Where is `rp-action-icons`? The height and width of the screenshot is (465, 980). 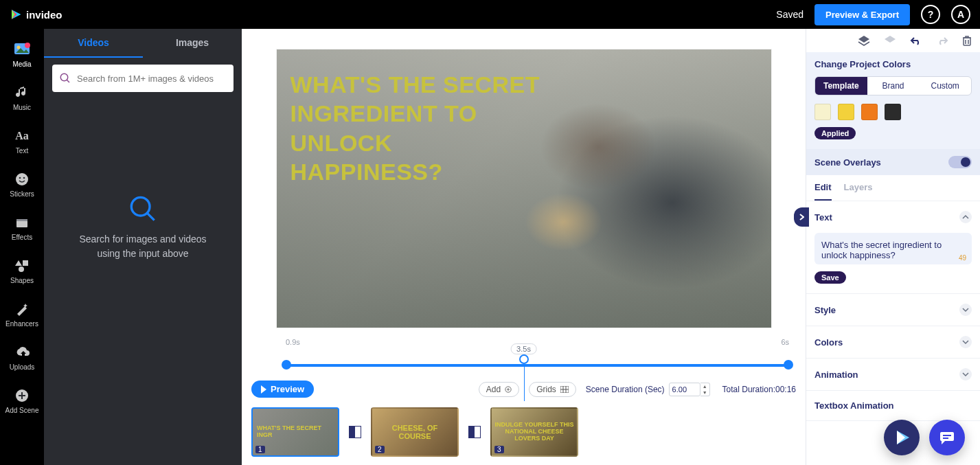
rp-action-icons is located at coordinates (893, 41).